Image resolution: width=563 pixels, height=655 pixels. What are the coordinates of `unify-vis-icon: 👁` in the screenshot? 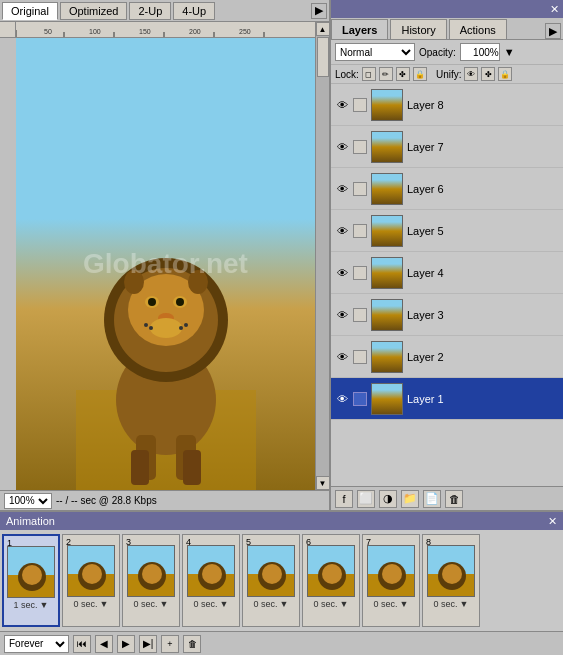 It's located at (471, 74).